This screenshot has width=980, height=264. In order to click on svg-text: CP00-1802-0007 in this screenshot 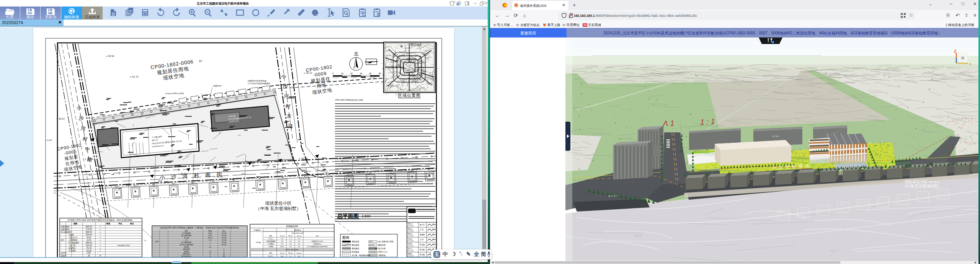, I will do `click(297, 233)`.